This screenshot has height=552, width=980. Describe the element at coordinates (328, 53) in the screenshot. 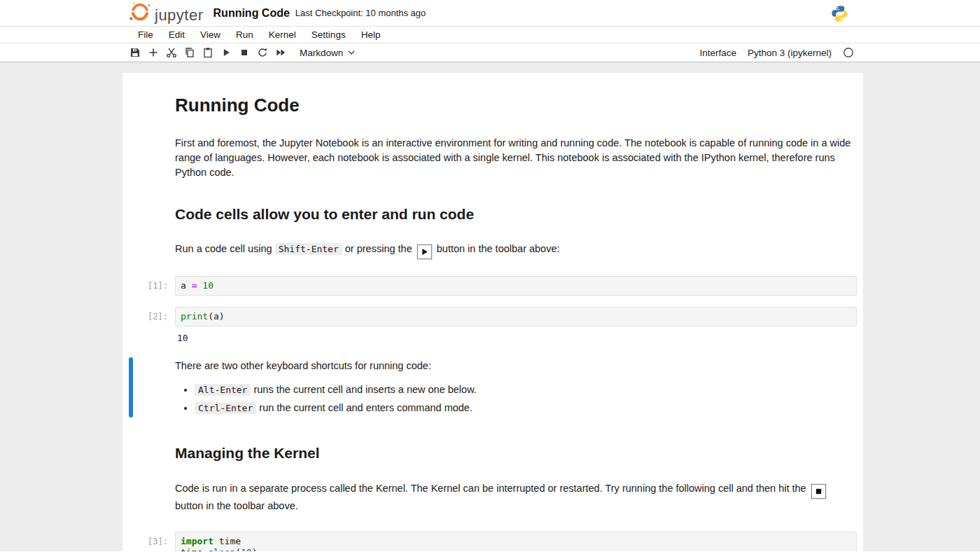

I see `cell-type-dropdown: Markdown` at that location.